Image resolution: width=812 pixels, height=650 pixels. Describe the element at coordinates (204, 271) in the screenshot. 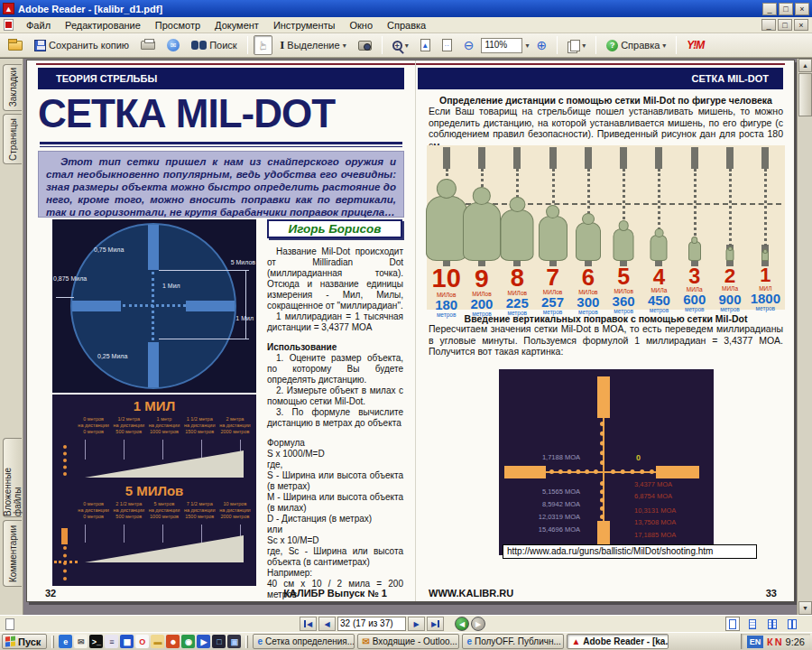

I see `dimension-line` at that location.